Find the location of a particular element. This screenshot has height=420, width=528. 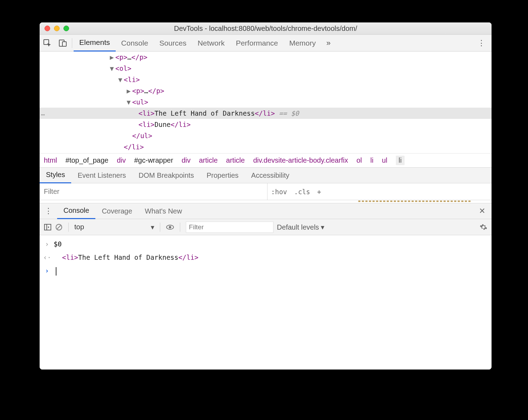

row-actions-icon: … is located at coordinates (43, 113).